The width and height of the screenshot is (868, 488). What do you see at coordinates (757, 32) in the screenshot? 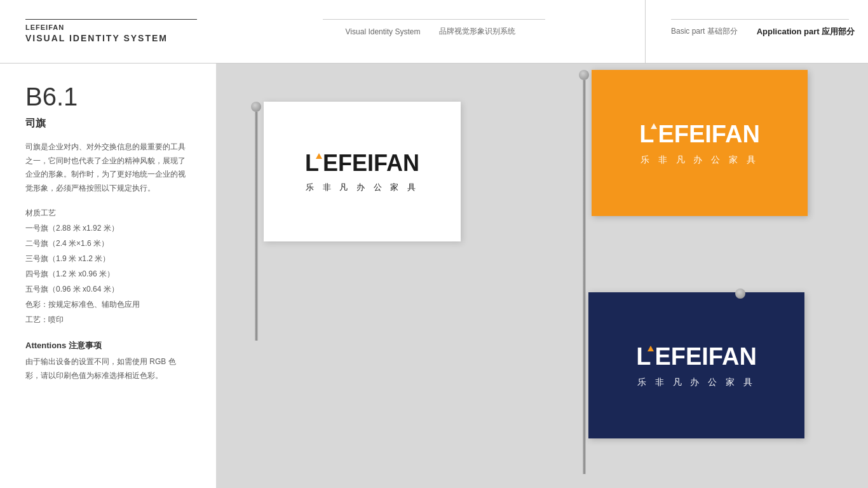
I see `header-right-nav: Basic part 基础部分 Application part 应用部分` at bounding box center [757, 32].